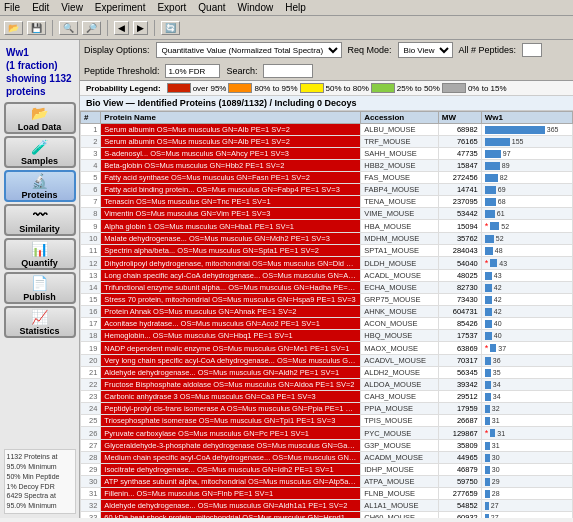 Image resolution: width=573 pixels, height=522 pixels. I want to click on cell-accession: AHNK_MOUSE, so click(400, 312).